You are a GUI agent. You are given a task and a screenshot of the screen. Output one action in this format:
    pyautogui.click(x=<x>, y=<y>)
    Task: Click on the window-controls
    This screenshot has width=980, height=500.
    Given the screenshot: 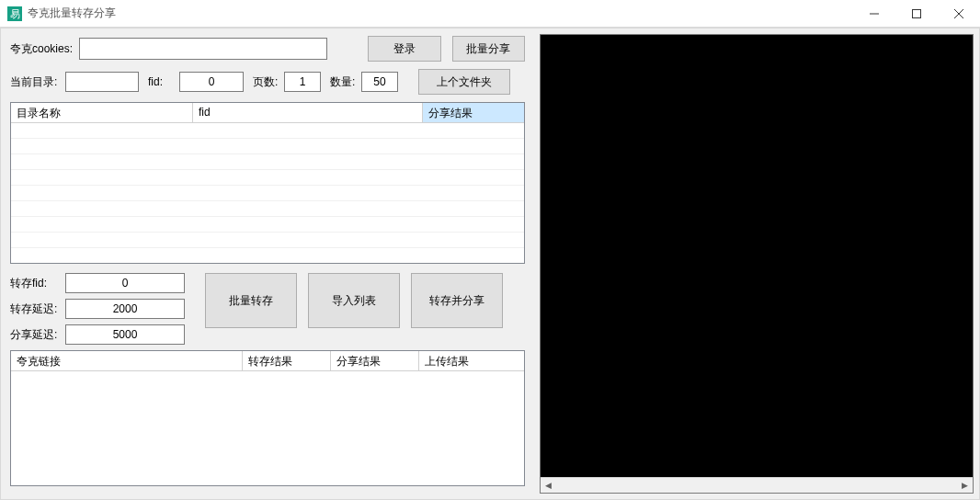 What is the action you would take?
    pyautogui.click(x=917, y=14)
    